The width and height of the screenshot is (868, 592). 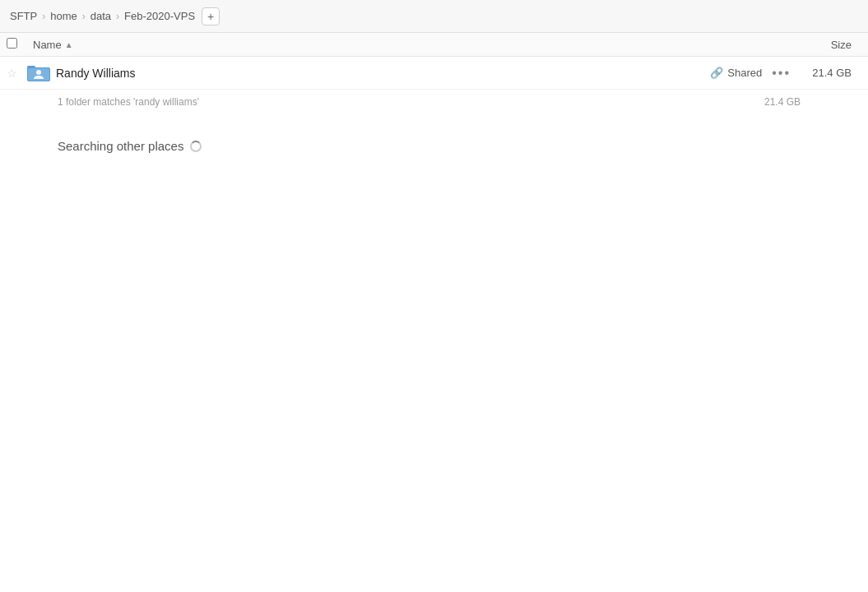 What do you see at coordinates (44, 16) in the screenshot?
I see `breadcrumb-sep-1: ›` at bounding box center [44, 16].